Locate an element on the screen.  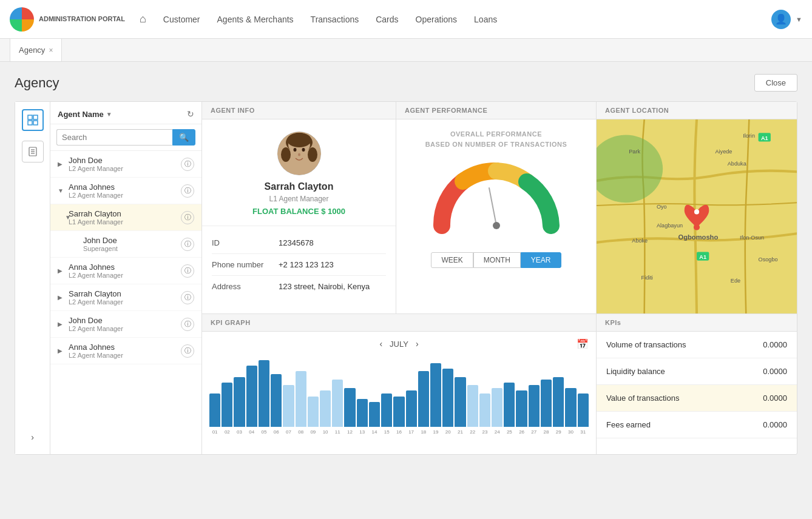
year-btn: YEAR is located at coordinates (541, 260).